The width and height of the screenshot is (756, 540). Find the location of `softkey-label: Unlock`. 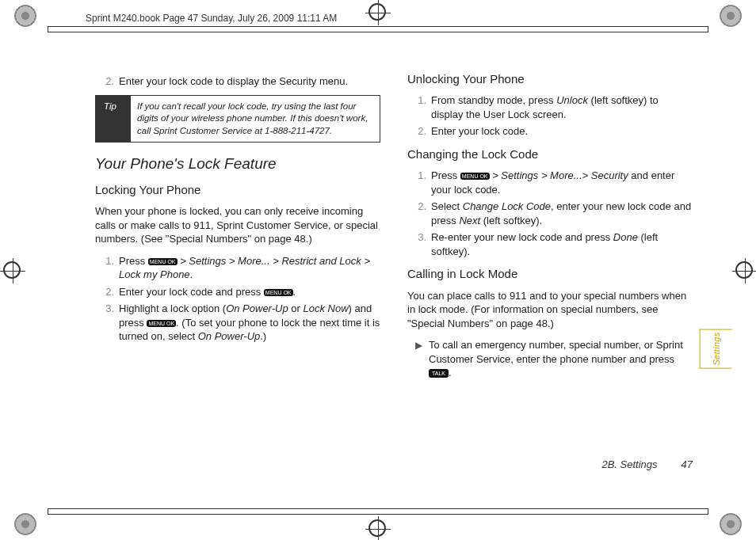

softkey-label: Unlock is located at coordinates (572, 100).